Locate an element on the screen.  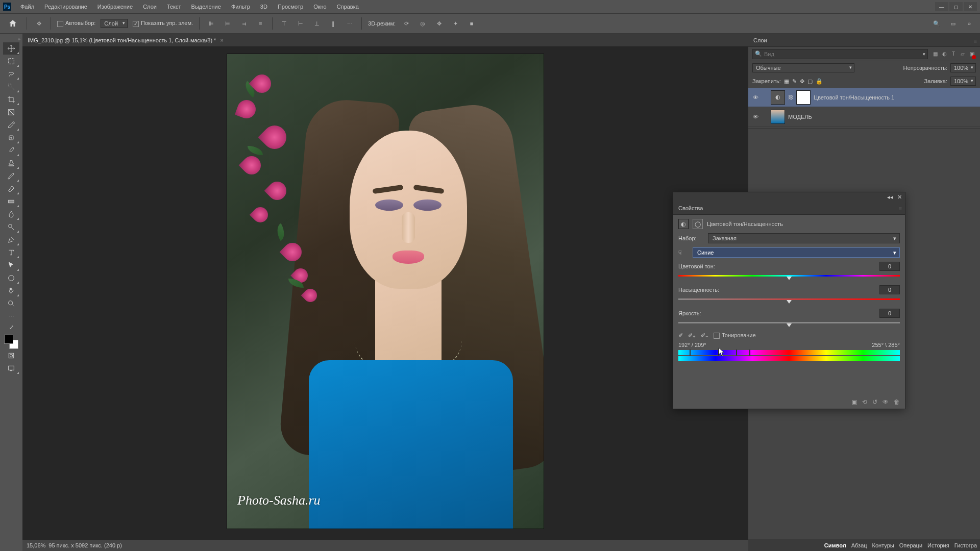
collapse-panel-icon: ◂◂ is located at coordinates (890, 197).